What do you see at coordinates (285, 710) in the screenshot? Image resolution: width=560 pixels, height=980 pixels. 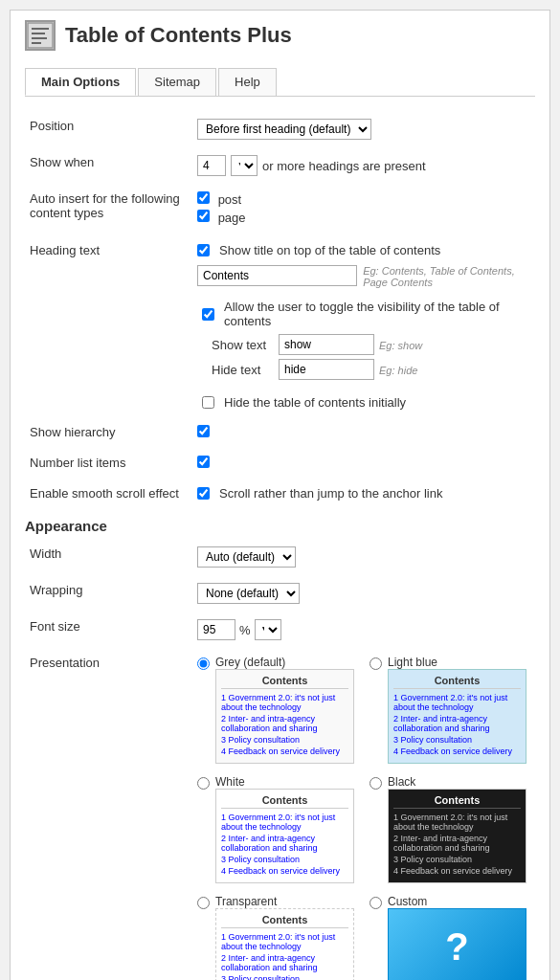 I see `presentation-grey-content: Grey (default) Contents 1 Government 2.0…` at bounding box center [285, 710].